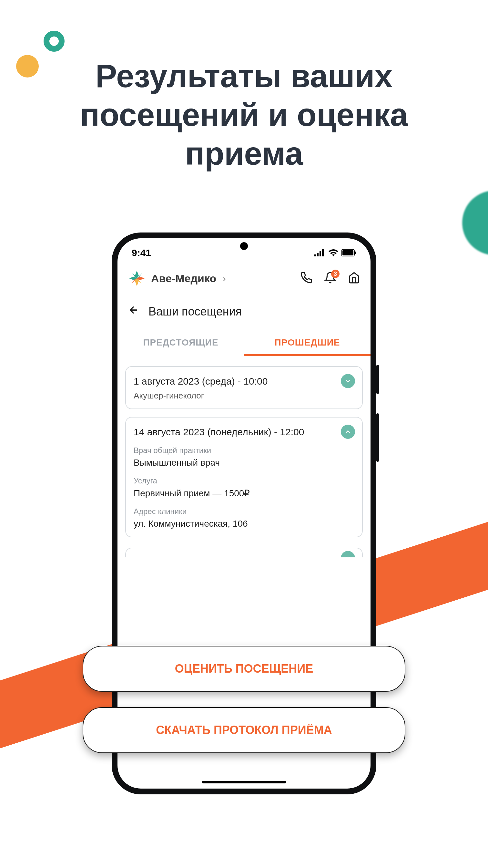 The image size is (488, 868). I want to click on back-button, so click(134, 311).